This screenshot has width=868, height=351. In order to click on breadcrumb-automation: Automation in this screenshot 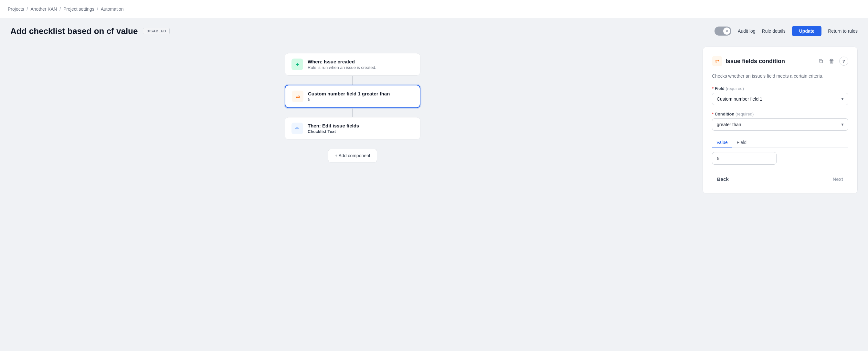, I will do `click(112, 9)`.